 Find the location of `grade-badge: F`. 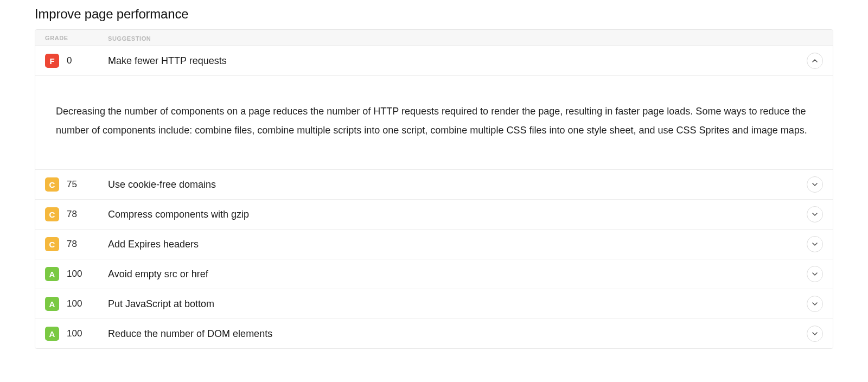

grade-badge: F is located at coordinates (52, 61).